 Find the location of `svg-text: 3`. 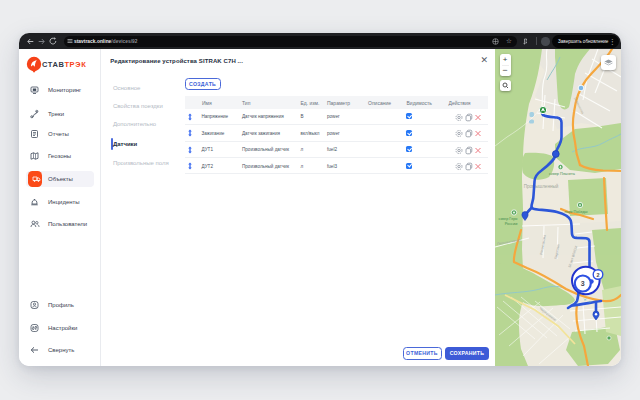

svg-text: 3 is located at coordinates (583, 284).